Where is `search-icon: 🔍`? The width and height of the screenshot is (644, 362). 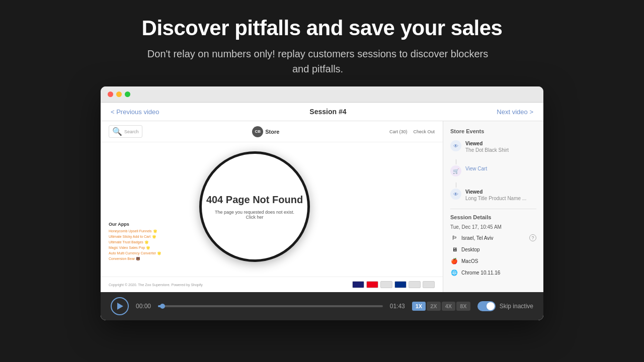 search-icon: 🔍 is located at coordinates (117, 132).